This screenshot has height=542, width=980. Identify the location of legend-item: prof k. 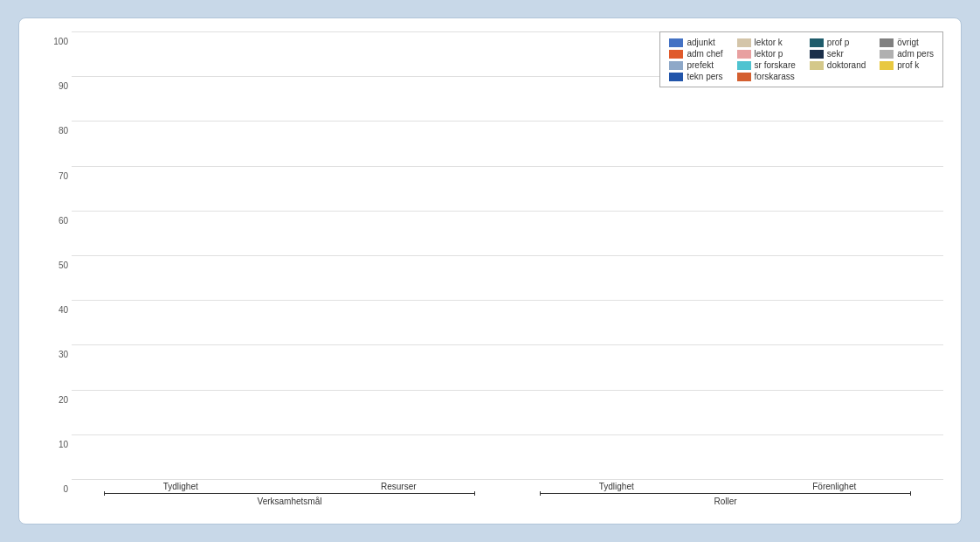
(907, 65).